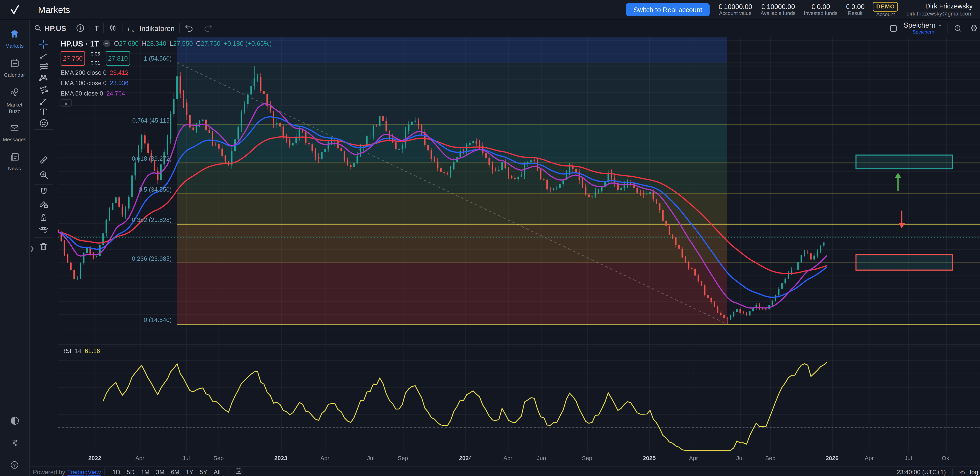  Describe the element at coordinates (821, 10) in the screenshot. I see `account-stat: € 0.00 Invested funds` at that location.